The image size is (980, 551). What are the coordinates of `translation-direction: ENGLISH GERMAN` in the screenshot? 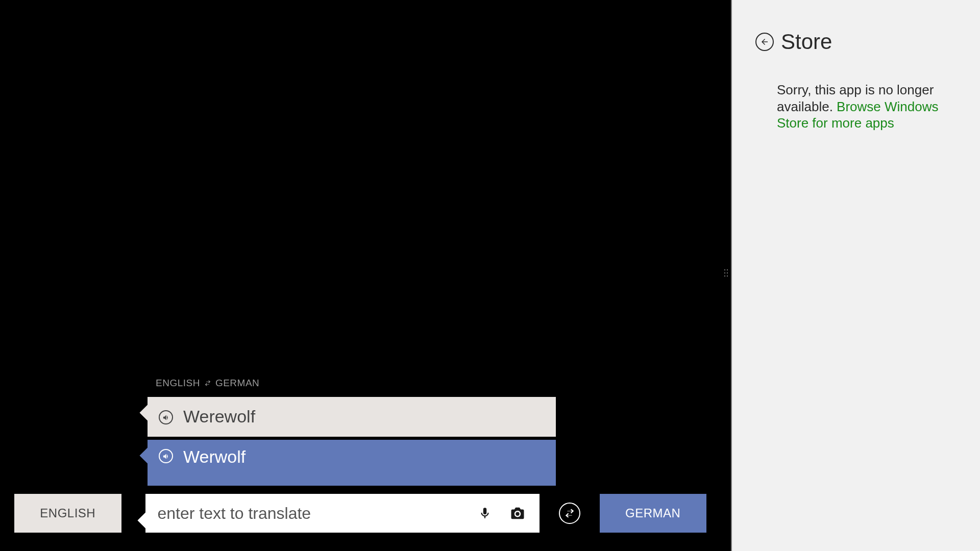 It's located at (207, 383).